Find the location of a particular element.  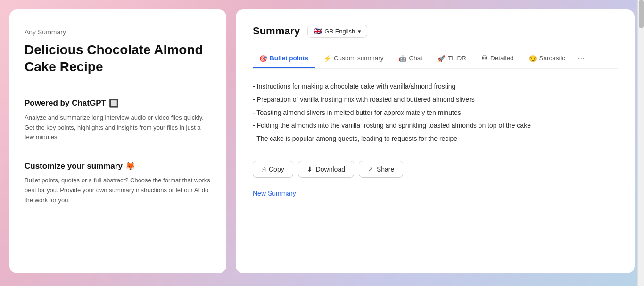

list-item: Preparation of vanilla frosting mix with… is located at coordinates (435, 100).